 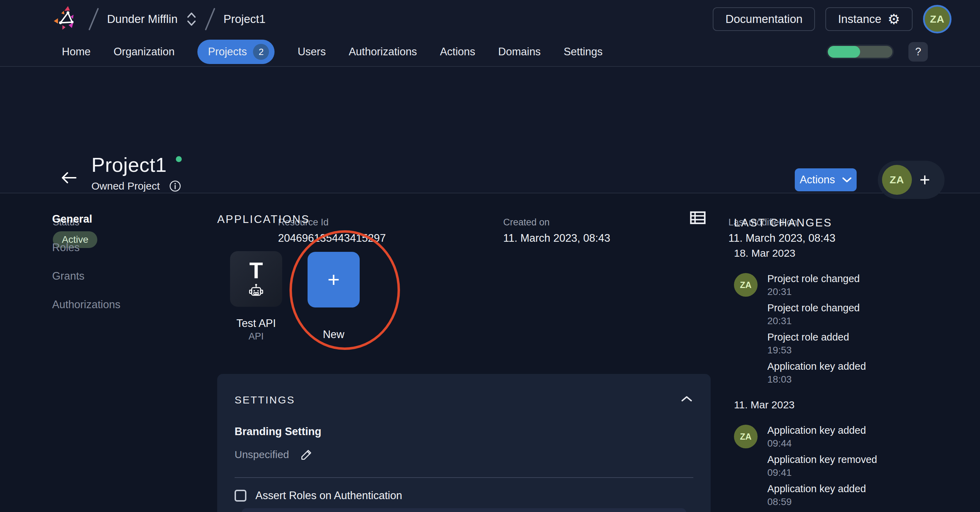 I want to click on instance-button: Instance ⚙, so click(x=869, y=19).